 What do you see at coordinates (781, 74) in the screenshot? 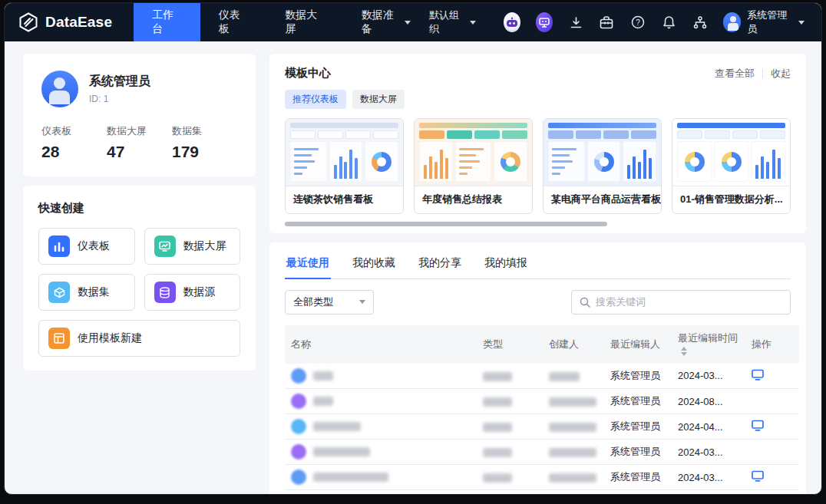
I see `collapse-link: 收起` at bounding box center [781, 74].